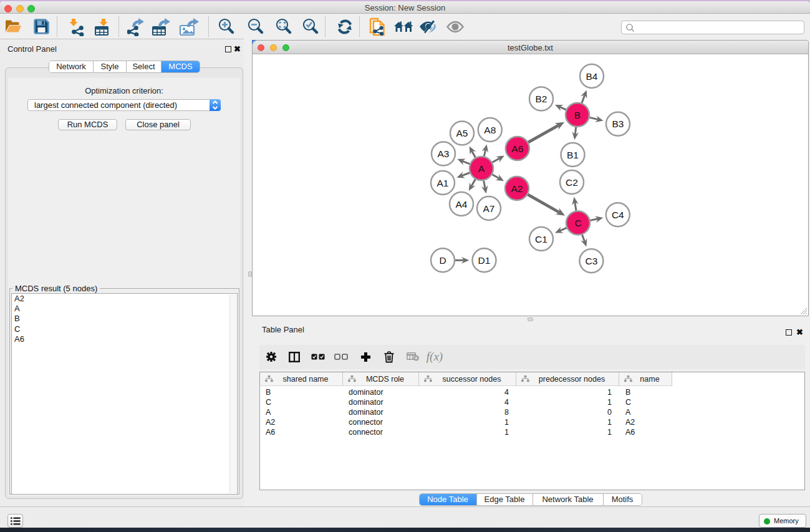  I want to click on svg-text: B3, so click(619, 123).